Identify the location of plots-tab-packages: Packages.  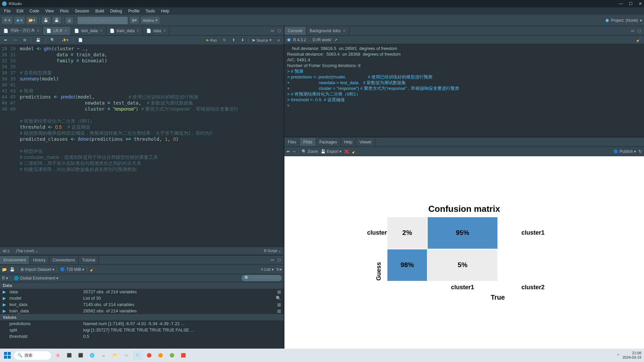
(328, 142).